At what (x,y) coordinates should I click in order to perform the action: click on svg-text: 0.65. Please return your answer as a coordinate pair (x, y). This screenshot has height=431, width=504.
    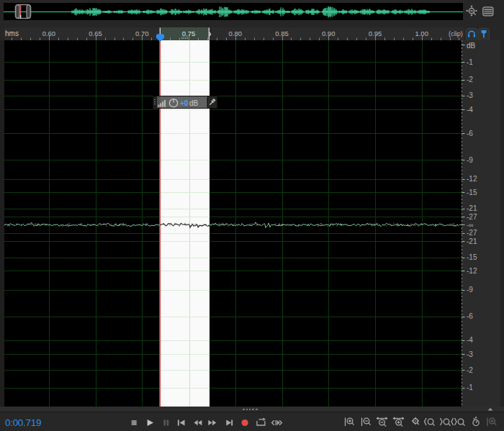
    Looking at the image, I should click on (95, 33).